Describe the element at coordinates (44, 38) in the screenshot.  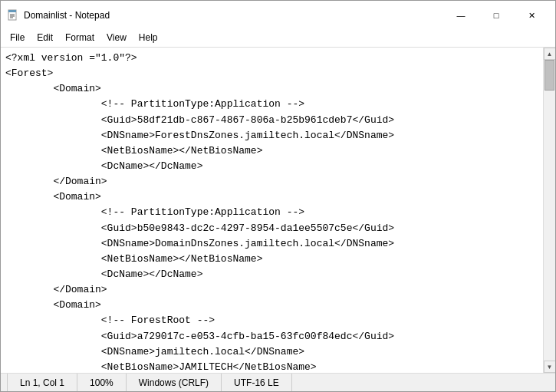
I see `menu-edit: Edit` at that location.